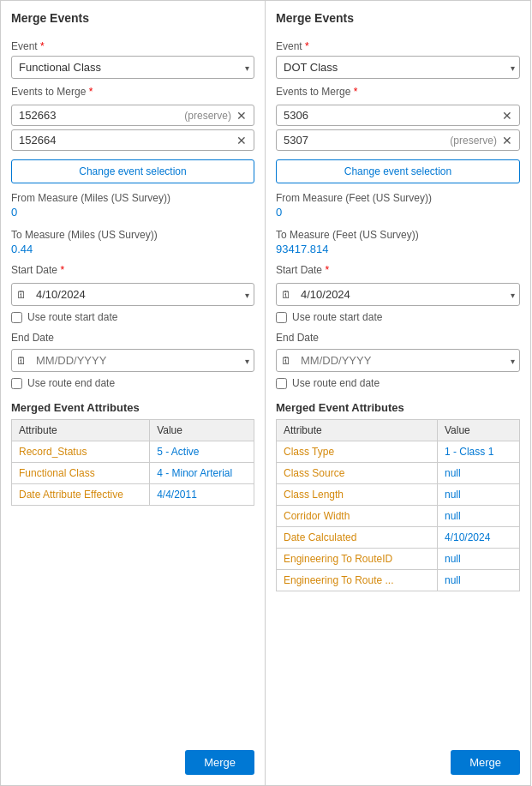 This screenshot has height=786, width=532. What do you see at coordinates (207, 116) in the screenshot?
I see `left-event-preserve-0: (preserve)` at bounding box center [207, 116].